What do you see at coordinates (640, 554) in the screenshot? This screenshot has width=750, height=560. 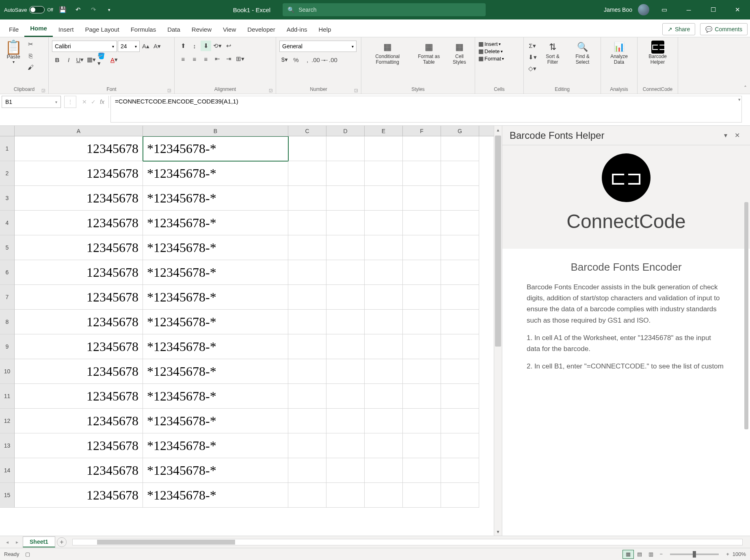 I see `page-layout-view-icon: ▤` at bounding box center [640, 554].